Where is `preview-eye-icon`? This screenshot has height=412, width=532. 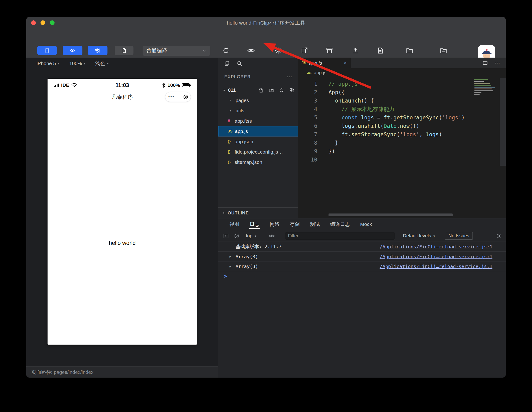 preview-eye-icon is located at coordinates (251, 50).